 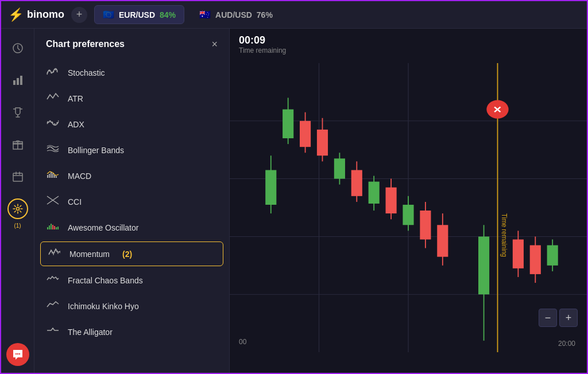 I want to click on awesome-label: Awesome Oscillator, so click(x=103, y=228).